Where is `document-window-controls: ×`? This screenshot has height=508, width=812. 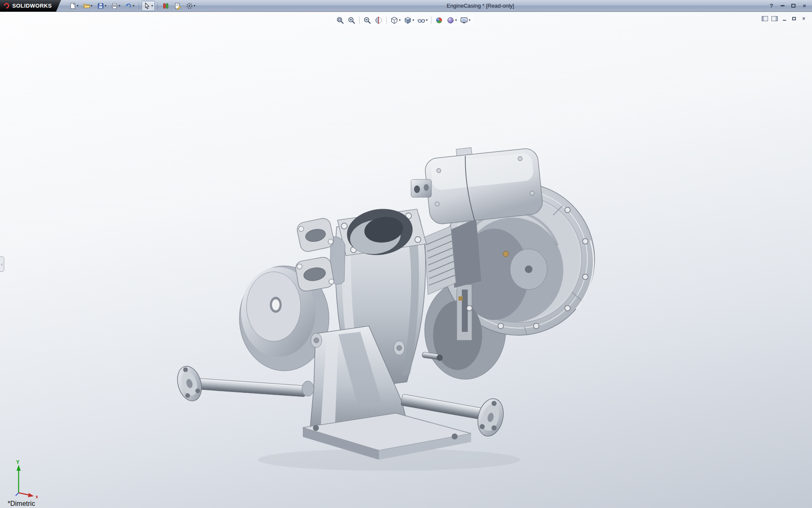
document-window-controls: × is located at coordinates (784, 19).